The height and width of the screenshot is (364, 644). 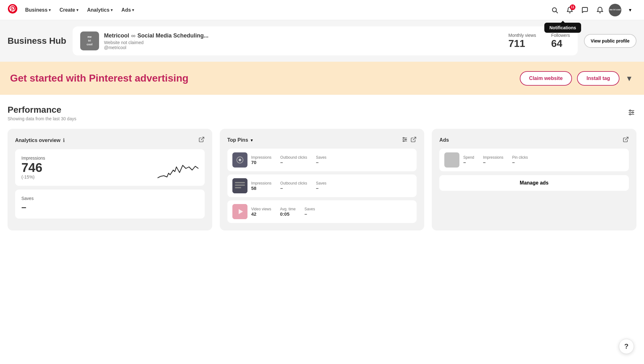 I want to click on saves-label: Saves, so click(x=110, y=198).